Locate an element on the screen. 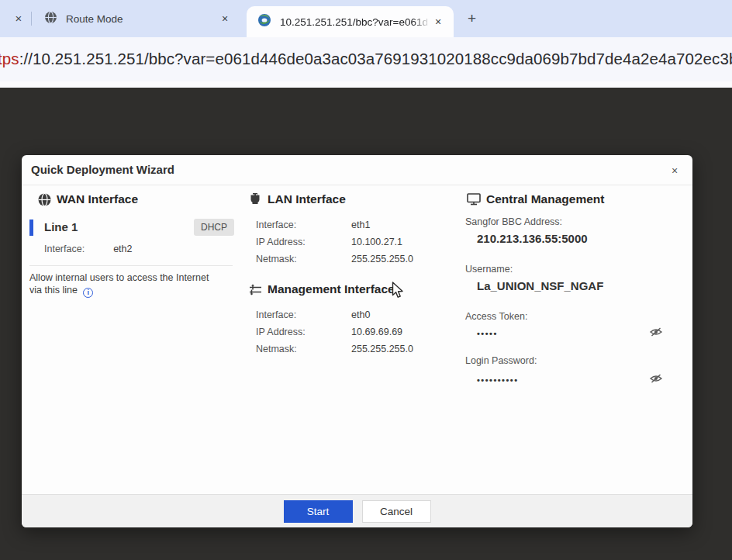 This screenshot has width=732, height=560. tab-active-device: 10.251.251.251/bbc?var=e061d × is located at coordinates (350, 22).